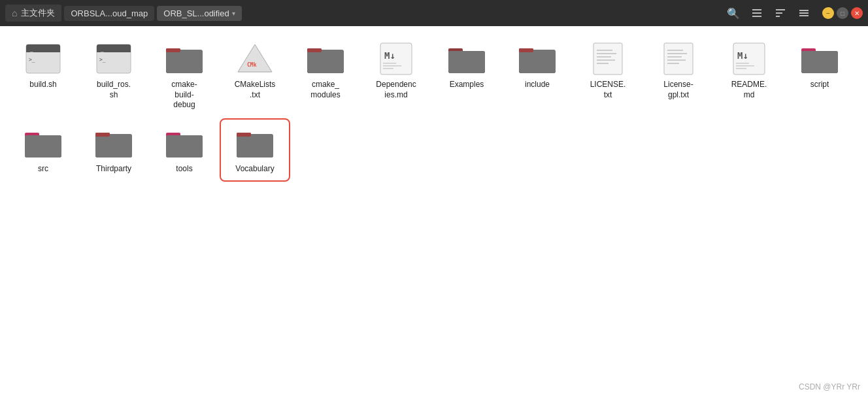 This screenshot has height=398, width=868. What do you see at coordinates (780, 13) in the screenshot?
I see `sort-button` at bounding box center [780, 13].